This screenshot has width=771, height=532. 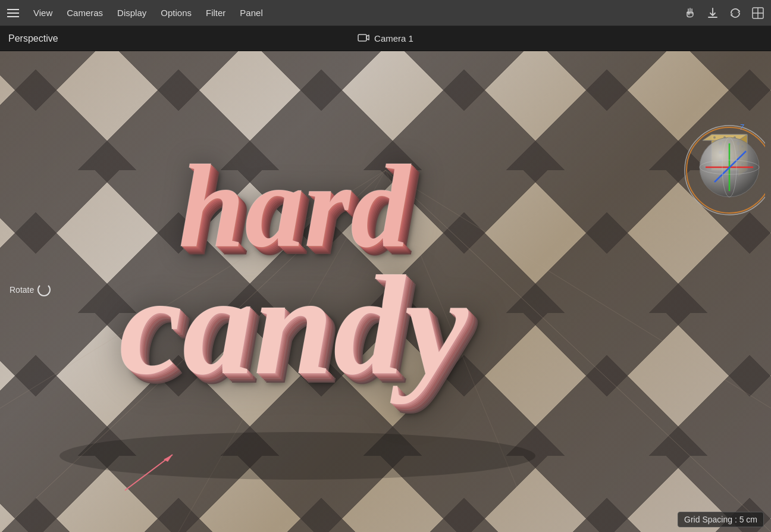 What do you see at coordinates (43, 13) in the screenshot?
I see `menu-view: View` at bounding box center [43, 13].